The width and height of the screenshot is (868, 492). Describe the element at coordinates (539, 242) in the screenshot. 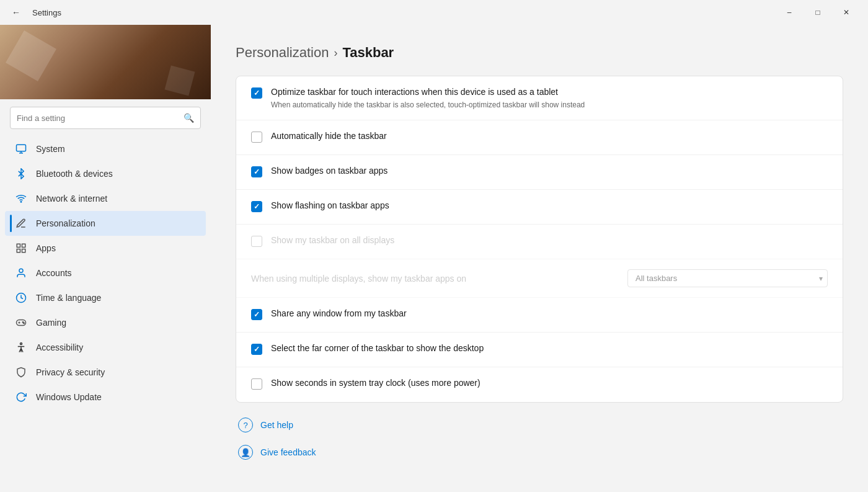

I see `settings-row-all-displays: Show my taskbar on all displays` at that location.